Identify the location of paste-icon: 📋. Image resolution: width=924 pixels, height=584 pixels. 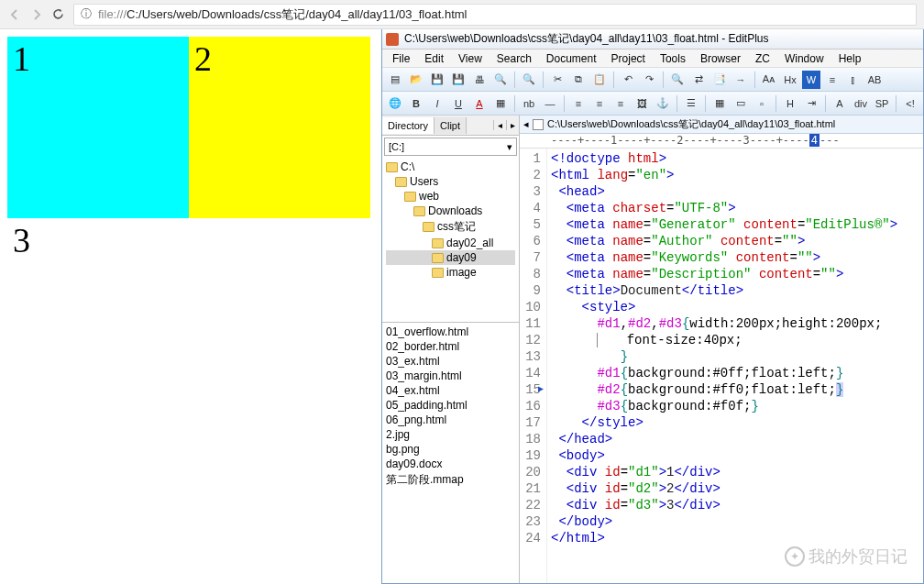
(600, 80).